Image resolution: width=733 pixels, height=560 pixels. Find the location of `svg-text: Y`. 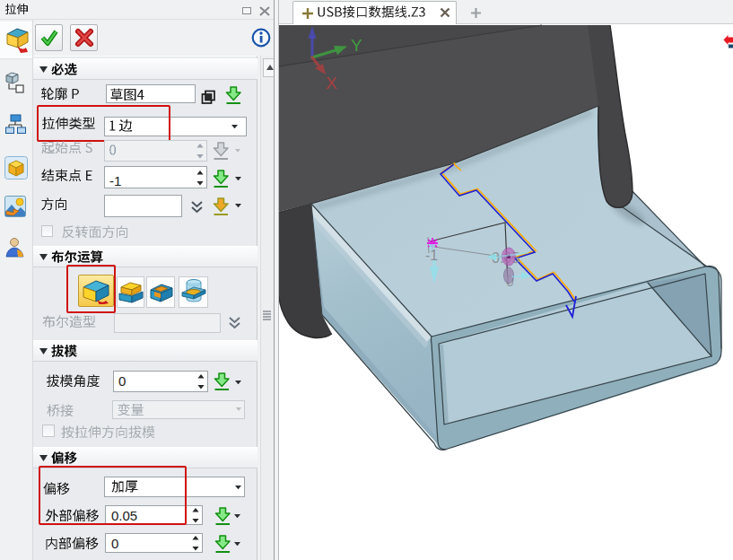

svg-text: Y is located at coordinates (357, 45).